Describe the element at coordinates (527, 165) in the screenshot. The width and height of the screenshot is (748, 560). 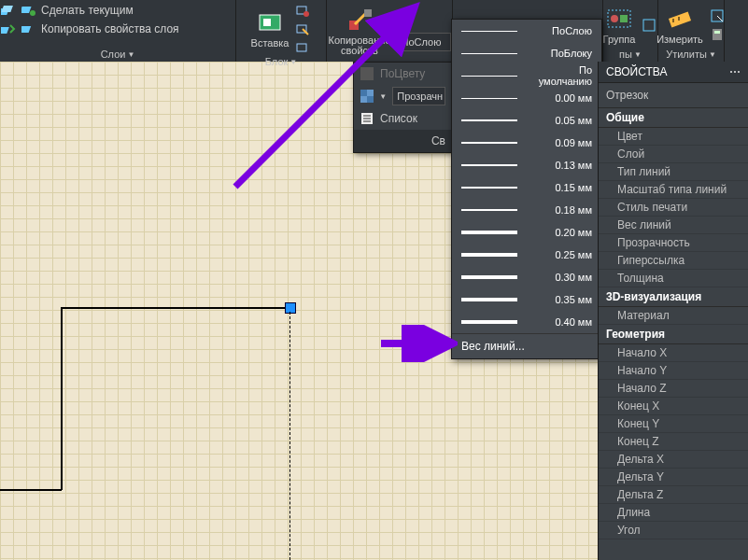
I see `lineweight-option: 0.13 мм` at that location.